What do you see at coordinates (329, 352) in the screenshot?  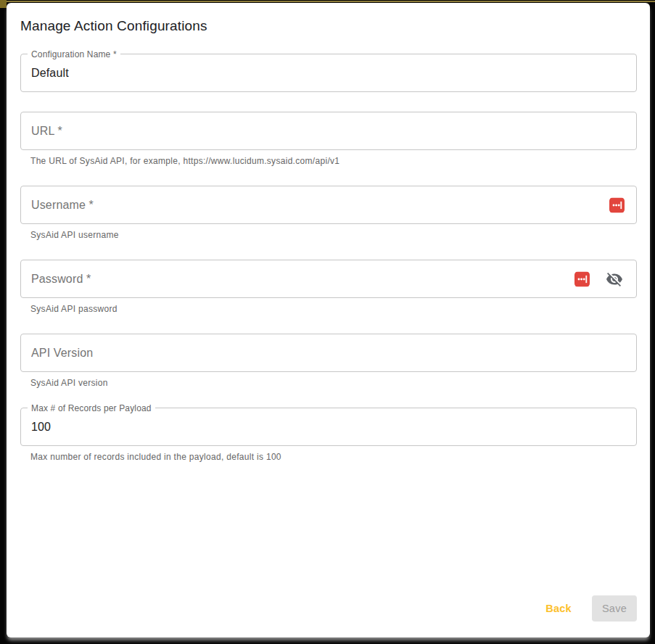 I see `api-version-field` at bounding box center [329, 352].